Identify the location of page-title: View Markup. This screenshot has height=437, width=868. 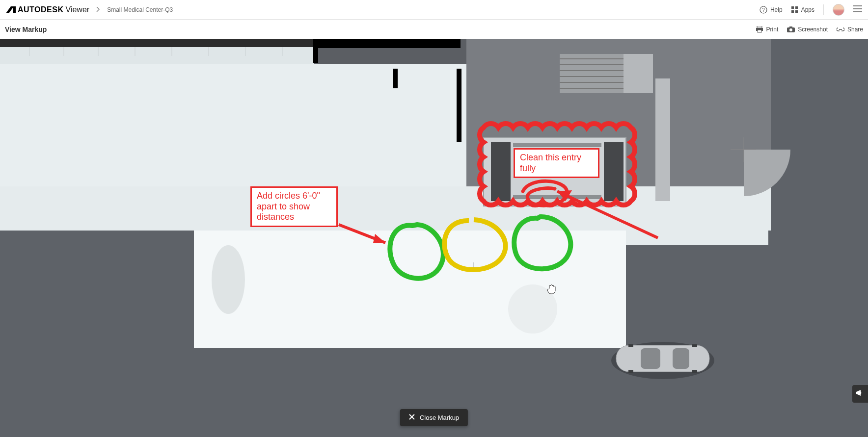
(26, 29).